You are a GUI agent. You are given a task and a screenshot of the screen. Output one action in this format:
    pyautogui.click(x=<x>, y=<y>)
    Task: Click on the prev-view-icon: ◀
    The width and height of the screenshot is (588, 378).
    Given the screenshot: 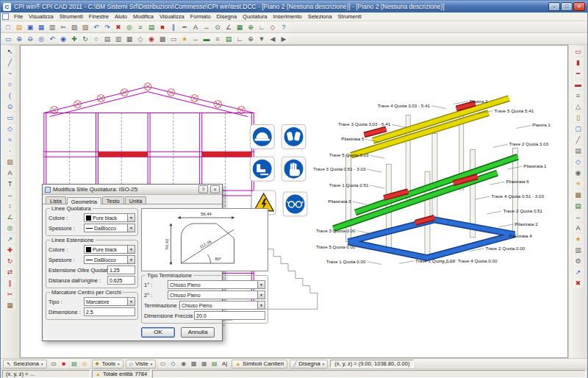 What is the action you would take?
    pyautogui.click(x=273, y=38)
    